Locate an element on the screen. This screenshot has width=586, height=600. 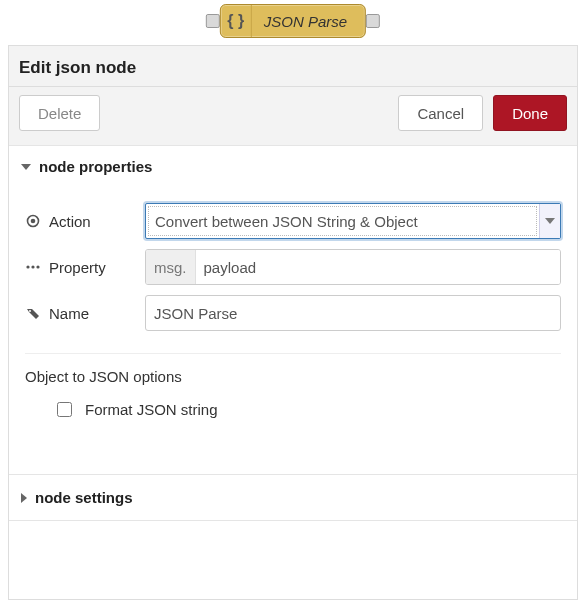
done-button: Done is located at coordinates (530, 113).